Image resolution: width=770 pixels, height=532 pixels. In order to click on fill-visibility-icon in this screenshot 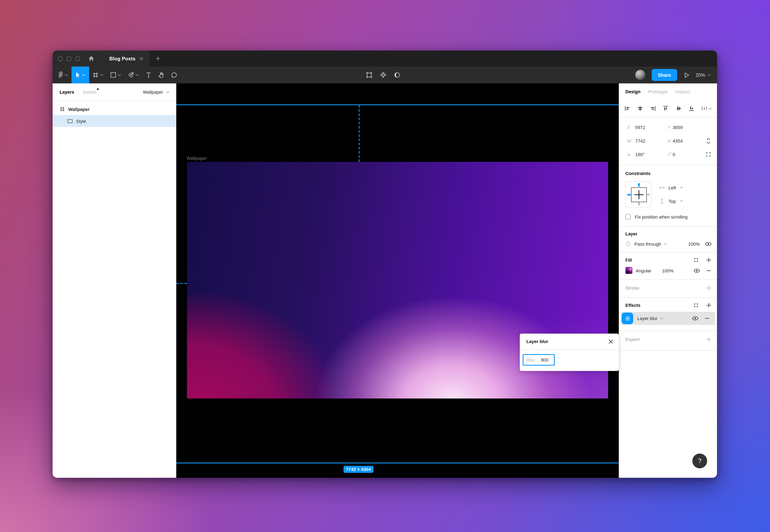, I will do `click(697, 271)`.